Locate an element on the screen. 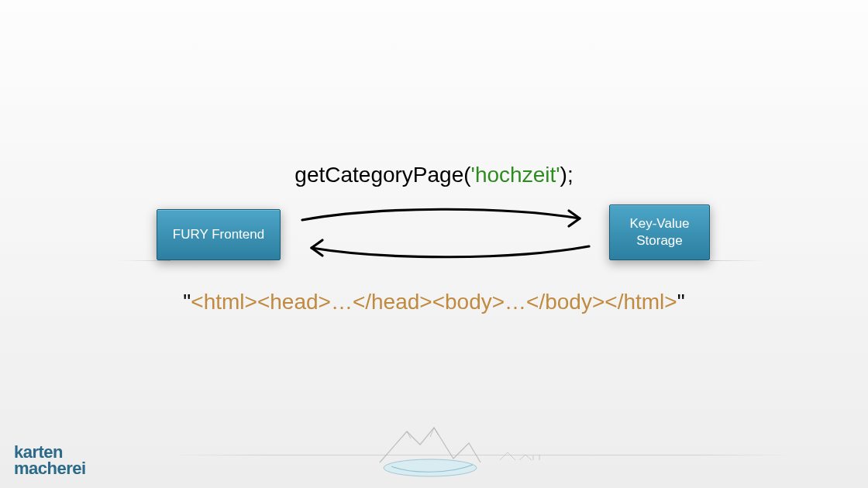 Image resolution: width=868 pixels, height=488 pixels. storage-box-label: Key-Value Storage is located at coordinates (659, 232).